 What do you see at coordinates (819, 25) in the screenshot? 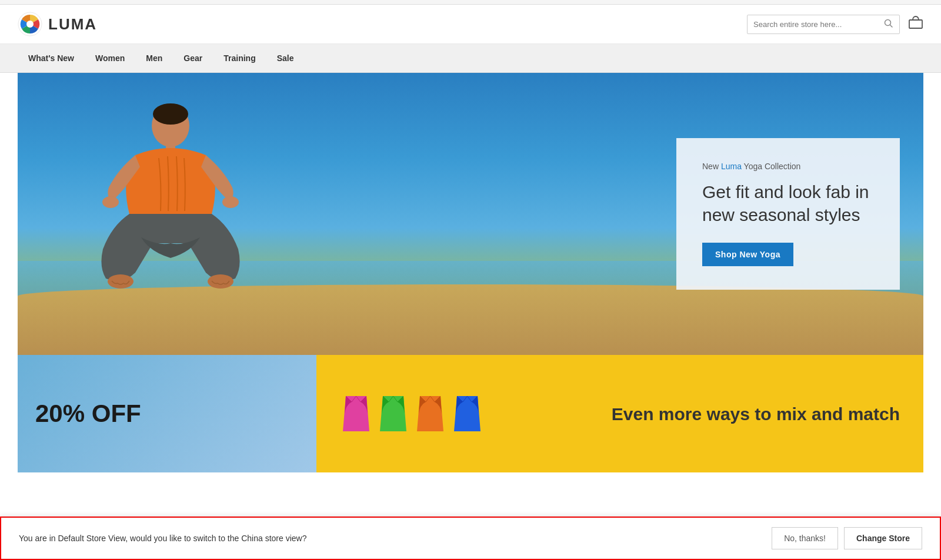
I see `search-input` at bounding box center [819, 25].